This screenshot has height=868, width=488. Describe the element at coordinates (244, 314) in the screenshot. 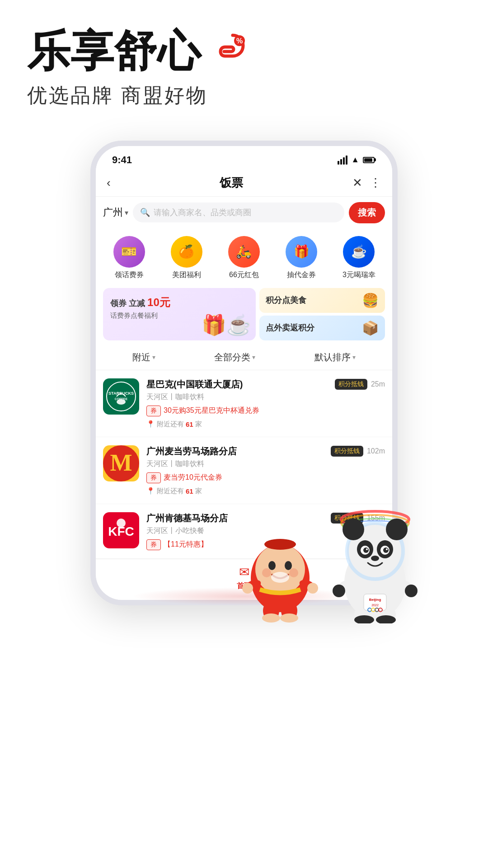

I see `banner-section: 领券 立减 10元 话费券点餐福利 🎁☕ 积分点美食 🍔 点外卖返积分 📦` at that location.